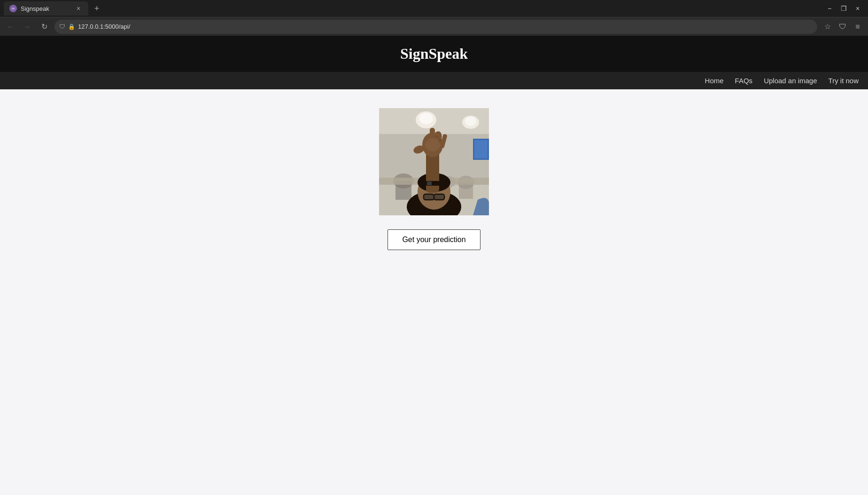 The image size is (868, 495). Describe the element at coordinates (27, 27) in the screenshot. I see `forward-button: →` at that location.